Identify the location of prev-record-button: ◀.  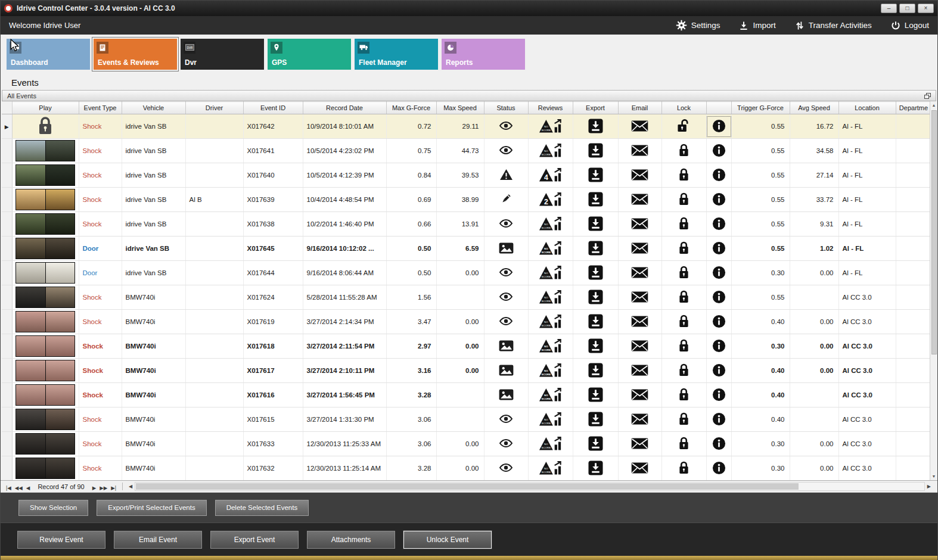
(29, 488).